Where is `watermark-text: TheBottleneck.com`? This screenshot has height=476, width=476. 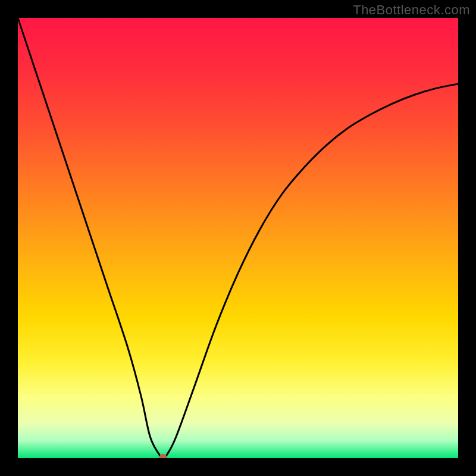 watermark-text: TheBottleneck.com is located at coordinates (412, 10).